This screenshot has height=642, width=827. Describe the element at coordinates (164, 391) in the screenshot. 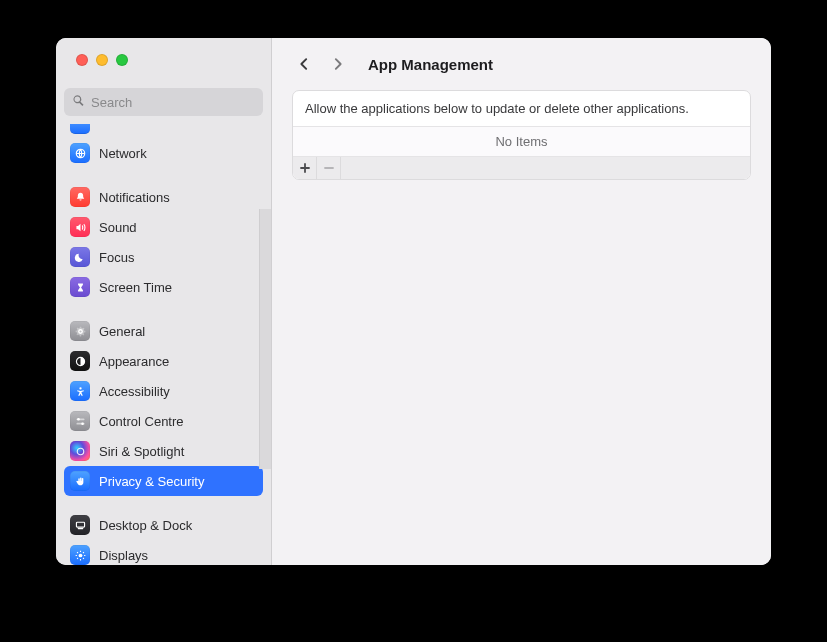

I see `sidebar-item-accessibility: Accessibility` at that location.